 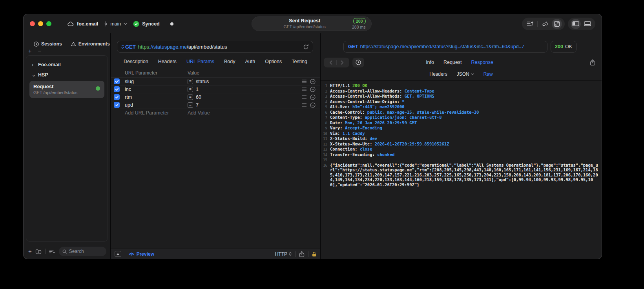 What do you see at coordinates (311, 24) in the screenshot?
I see `request-summary: Sent Request GET /api/embed/status 200 2…` at bounding box center [311, 24].